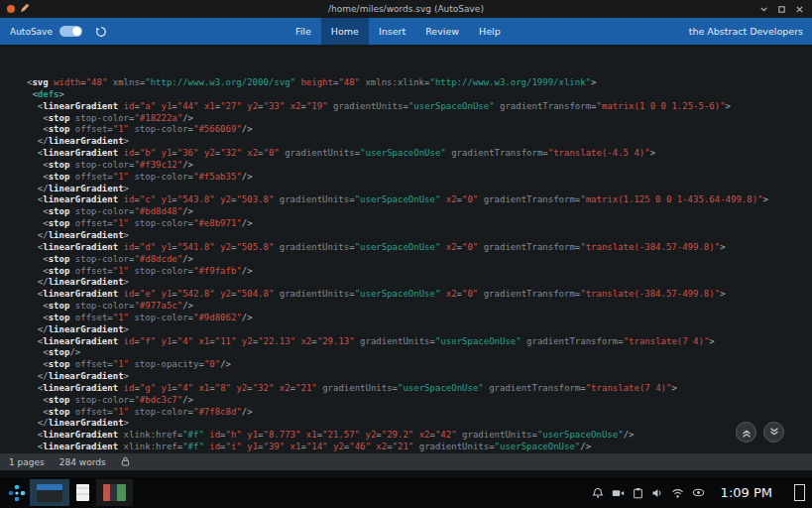 The image size is (812, 508). I want to click on code-line: <linearGradient xlink:href="#f" id="h" y…, so click(419, 436).